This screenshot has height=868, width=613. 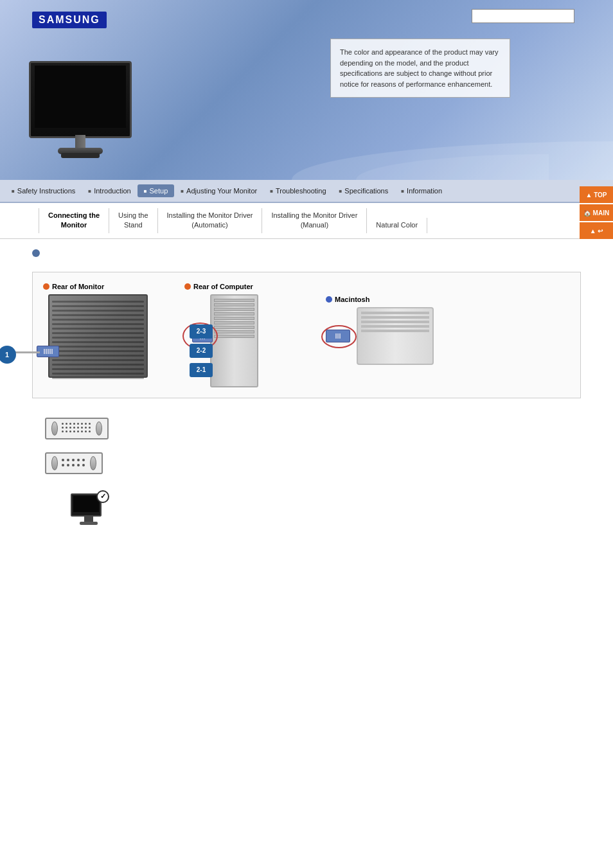 What do you see at coordinates (159, 191) in the screenshot?
I see `nav-setup-label: Setup` at bounding box center [159, 191].